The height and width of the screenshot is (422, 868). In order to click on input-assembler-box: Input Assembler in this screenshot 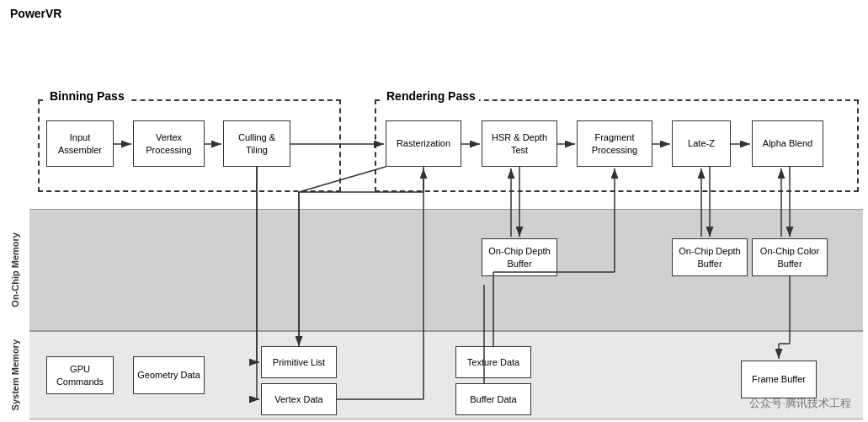, I will do `click(80, 143)`.